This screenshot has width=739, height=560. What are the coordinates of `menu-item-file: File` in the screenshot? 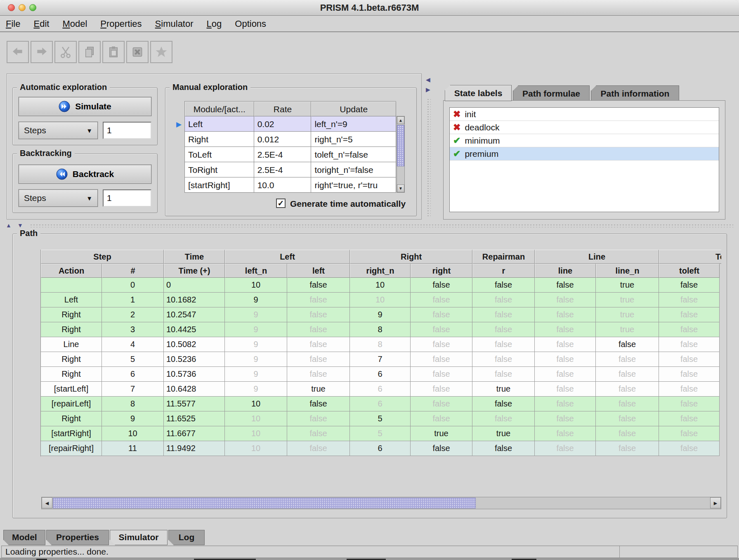 It's located at (13, 24).